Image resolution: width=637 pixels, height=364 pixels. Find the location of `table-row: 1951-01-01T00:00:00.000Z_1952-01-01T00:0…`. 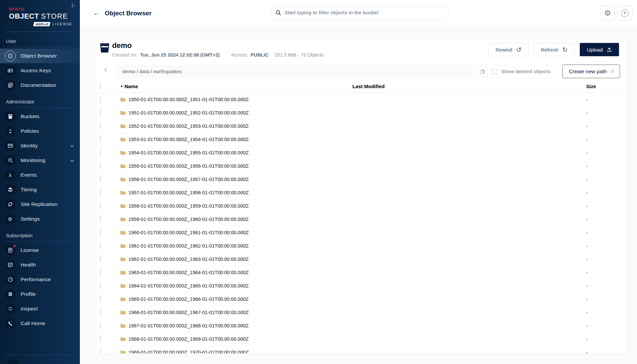

table-row: 1951-01-01T00:00:00.000Z_1952-01-01T00:0… is located at coordinates (361, 113).